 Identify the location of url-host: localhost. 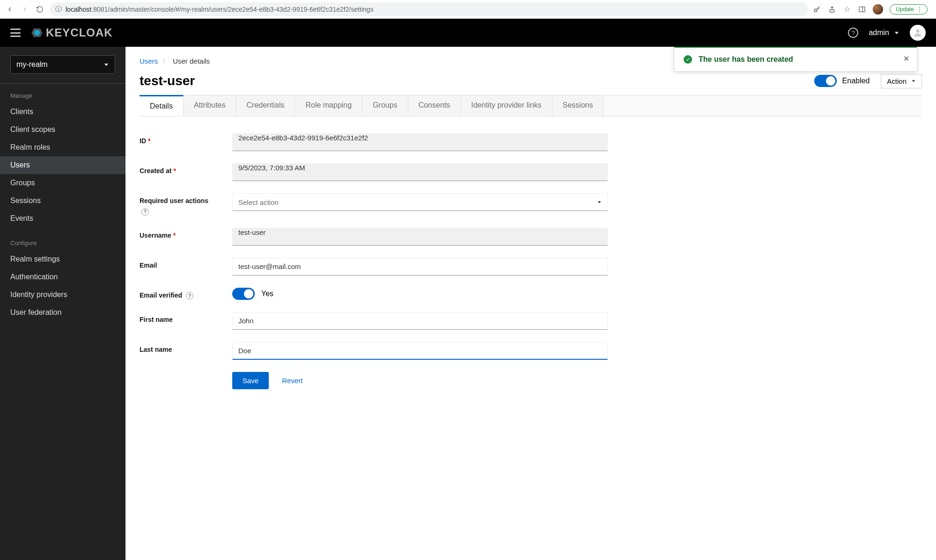
(79, 9).